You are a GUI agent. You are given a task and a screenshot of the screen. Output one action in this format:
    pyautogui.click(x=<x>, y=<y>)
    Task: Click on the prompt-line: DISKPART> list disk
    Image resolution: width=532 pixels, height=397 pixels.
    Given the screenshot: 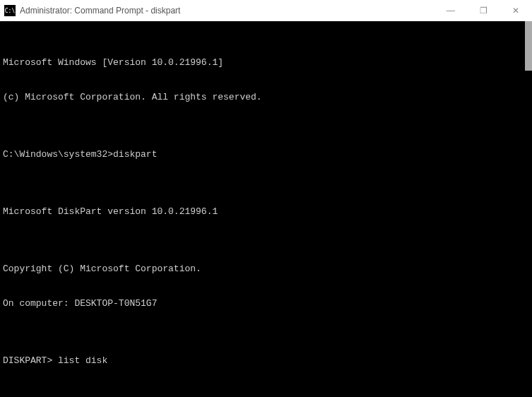 What is the action you would take?
    pyautogui.click(x=266, y=361)
    